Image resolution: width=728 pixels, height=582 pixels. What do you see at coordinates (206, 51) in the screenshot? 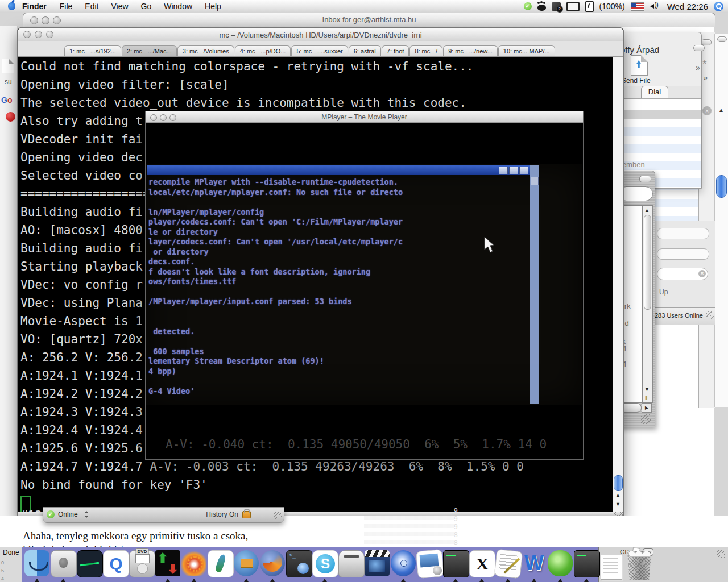
I see `terminal-tab: 3: mc - /Volumes` at bounding box center [206, 51].